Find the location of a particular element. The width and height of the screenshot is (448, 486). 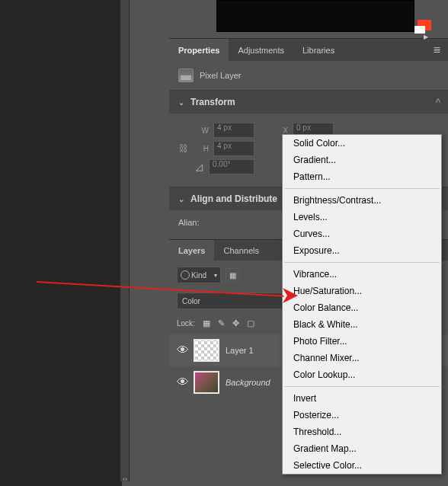

document-thumbnail is located at coordinates (315, 16).